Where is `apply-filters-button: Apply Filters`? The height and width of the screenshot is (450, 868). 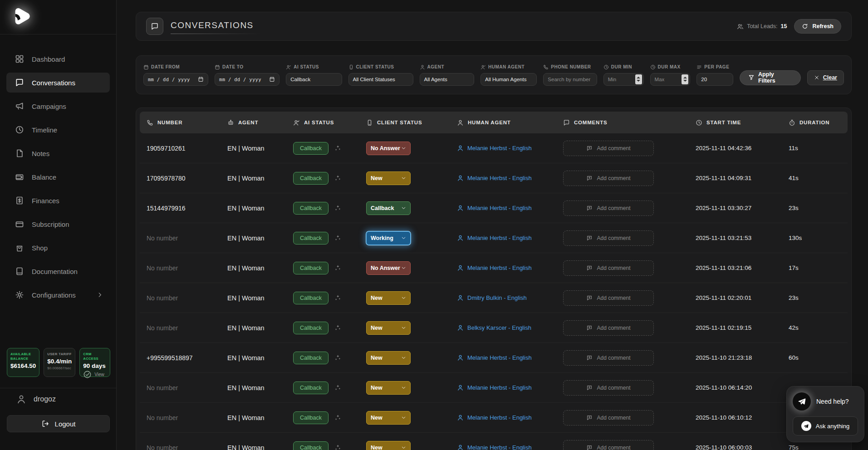
apply-filters-button: Apply Filters is located at coordinates (770, 78).